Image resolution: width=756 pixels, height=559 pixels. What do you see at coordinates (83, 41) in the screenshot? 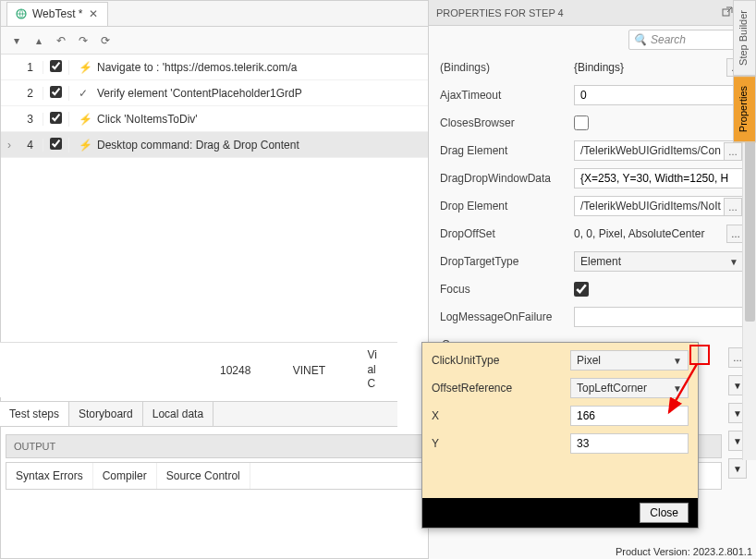
I see `redo-icon: ↷` at bounding box center [83, 41].